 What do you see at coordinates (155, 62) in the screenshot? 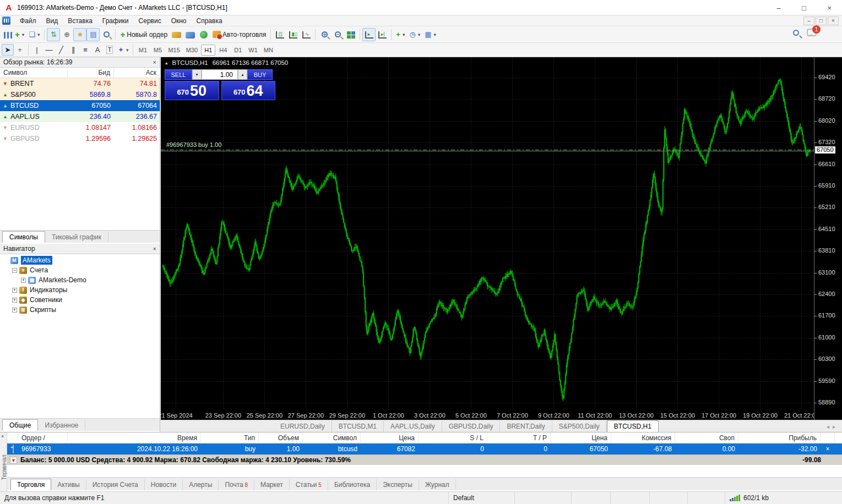
I see `market-watch-close-icon: ×` at bounding box center [155, 62].